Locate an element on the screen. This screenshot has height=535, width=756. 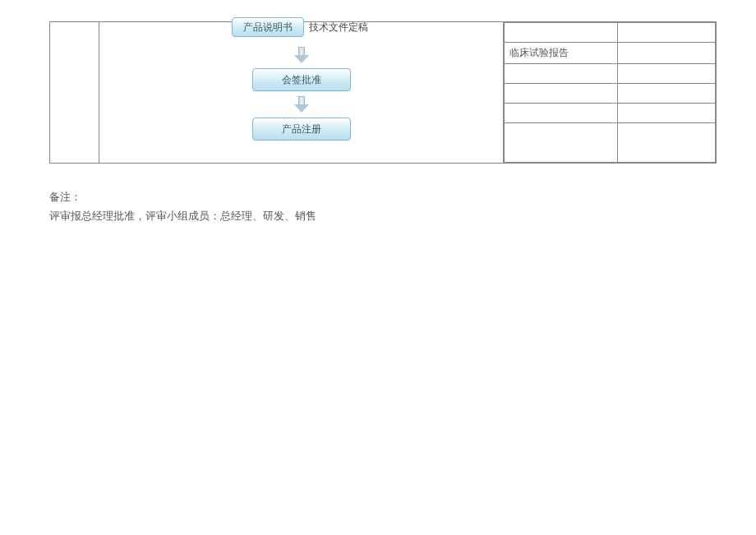
flow-cell: 产品说明书 技术文件定稿 会签批准 产品注册 is located at coordinates (302, 93).